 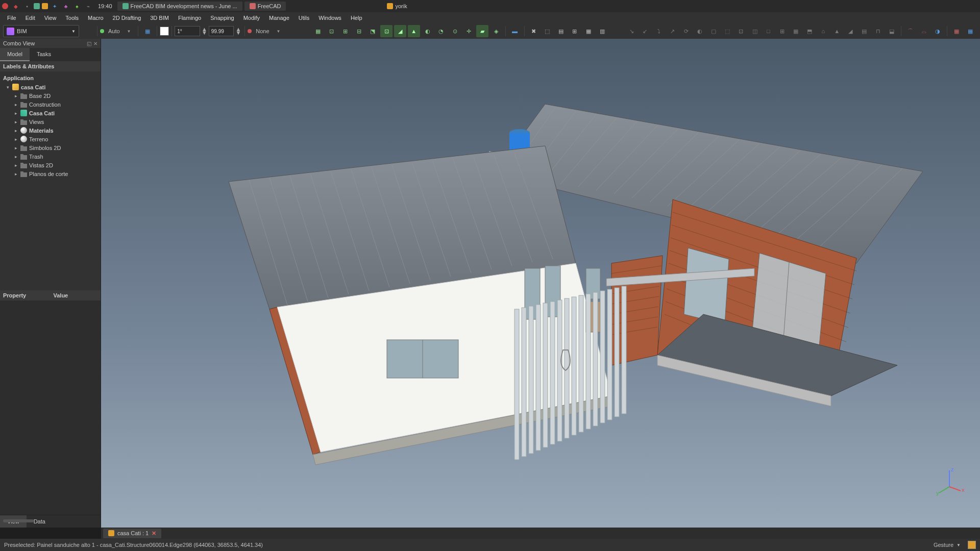 I want to click on tool-button: ⌓, so click(x=924, y=31).